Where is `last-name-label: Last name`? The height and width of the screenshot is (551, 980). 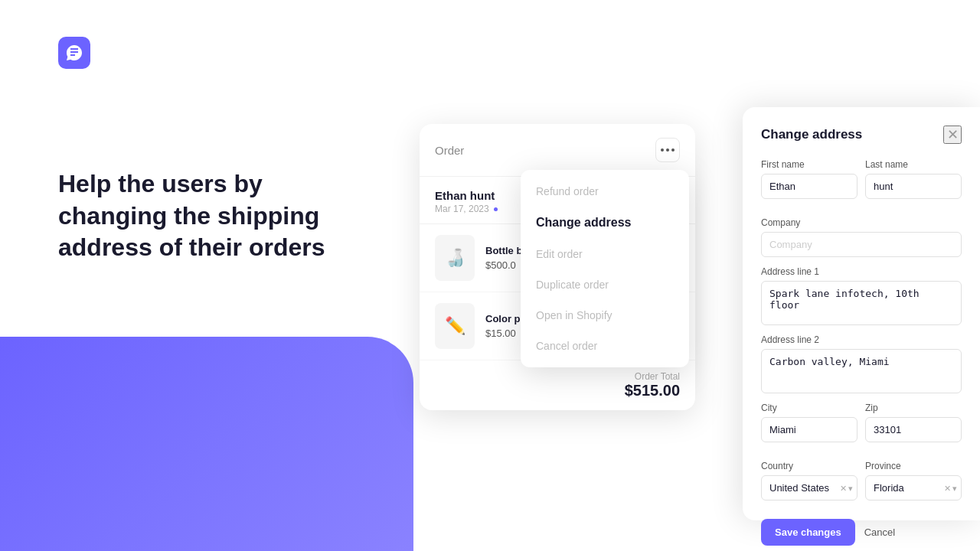
last-name-label: Last name is located at coordinates (913, 165).